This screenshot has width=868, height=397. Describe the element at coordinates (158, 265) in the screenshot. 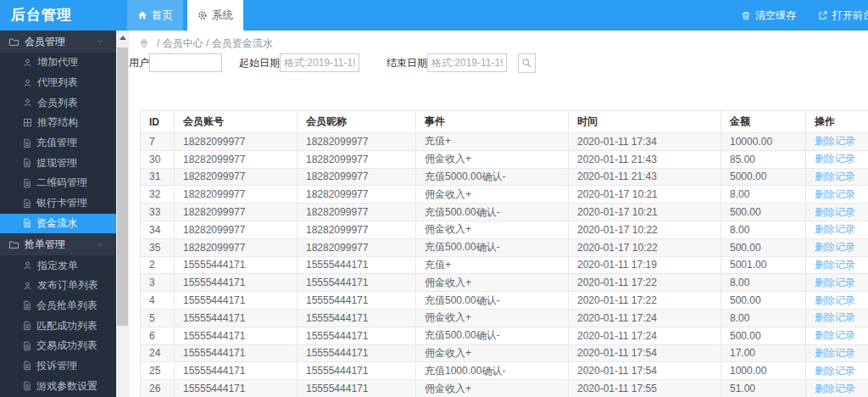

I see `cell-id: 2` at that location.